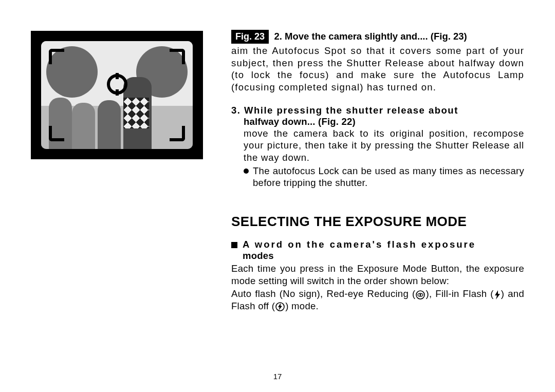  Describe the element at coordinates (280, 307) in the screenshot. I see `flash-off-icon` at that location.